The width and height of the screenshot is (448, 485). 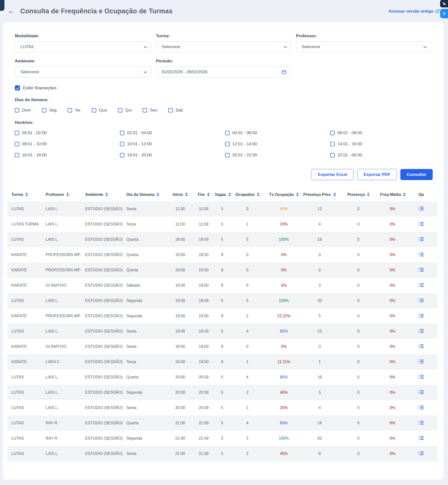 I want to click on column-header-fim: Fim, so click(x=204, y=194).